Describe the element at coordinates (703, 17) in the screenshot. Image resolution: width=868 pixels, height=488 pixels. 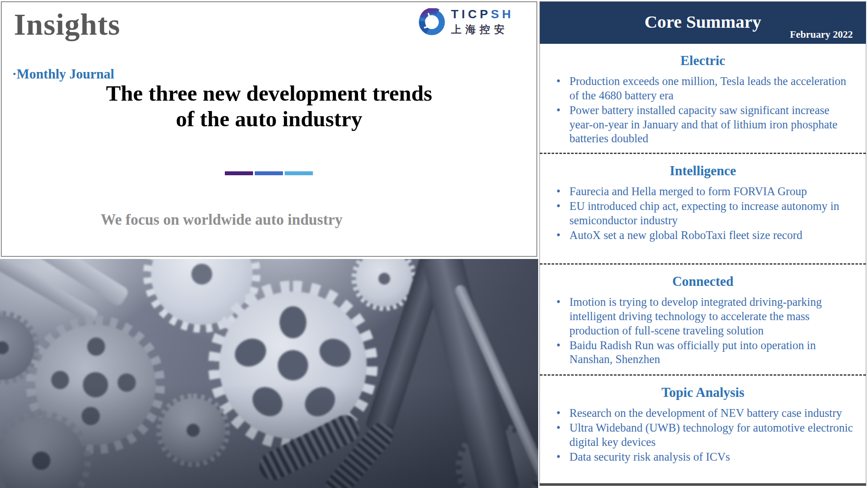
I see `summary-title: Core Summary` at that location.